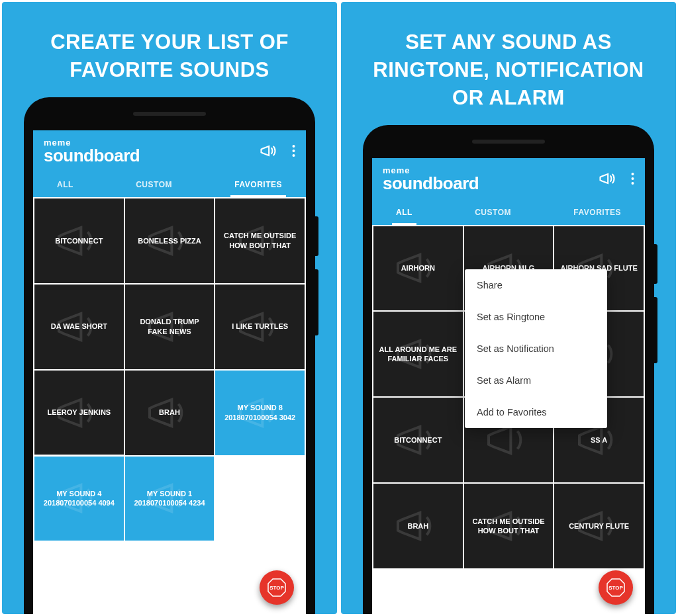 Image resolution: width=678 pixels, height=616 pixels. Describe the element at coordinates (170, 499) in the screenshot. I see `tile-label: MY SOUND 1 2018070100054 4234` at that location.